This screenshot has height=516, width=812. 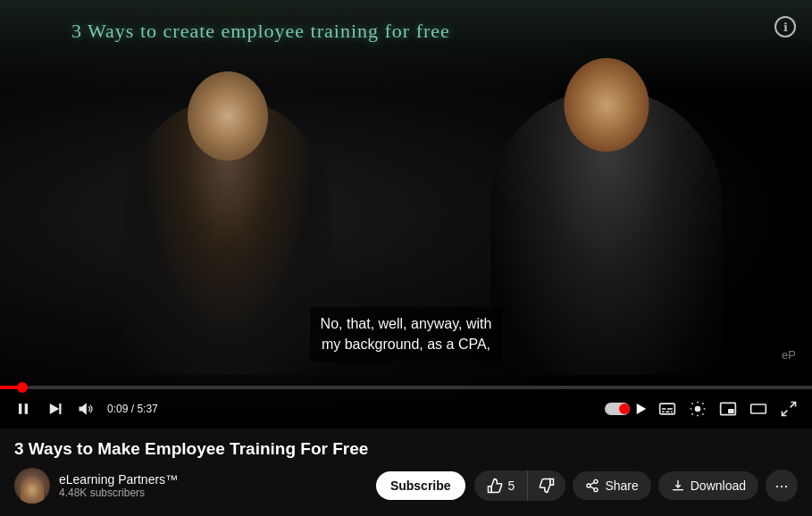 I want to click on share-label: Share, so click(x=622, y=486).